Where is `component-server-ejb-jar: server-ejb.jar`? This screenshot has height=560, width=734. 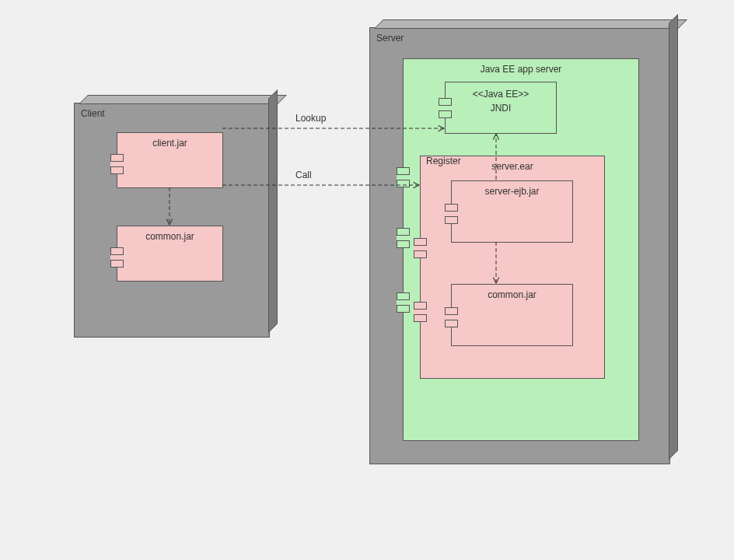 component-server-ejb-jar: server-ejb.jar is located at coordinates (512, 212).